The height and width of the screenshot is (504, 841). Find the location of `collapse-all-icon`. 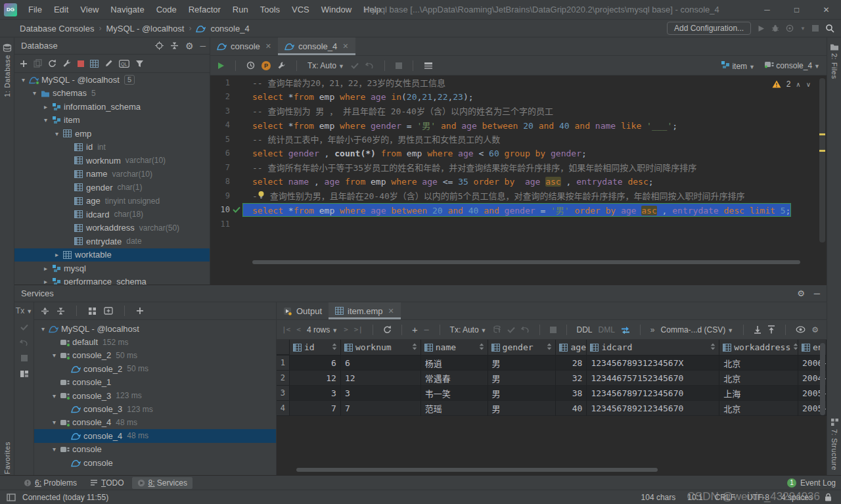

collapse-all-icon is located at coordinates (60, 311).